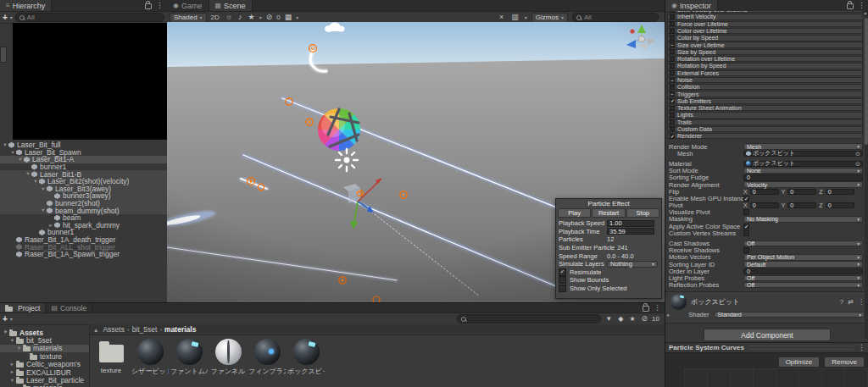  I want to click on hidden-count-icon: ⊘, so click(645, 318).